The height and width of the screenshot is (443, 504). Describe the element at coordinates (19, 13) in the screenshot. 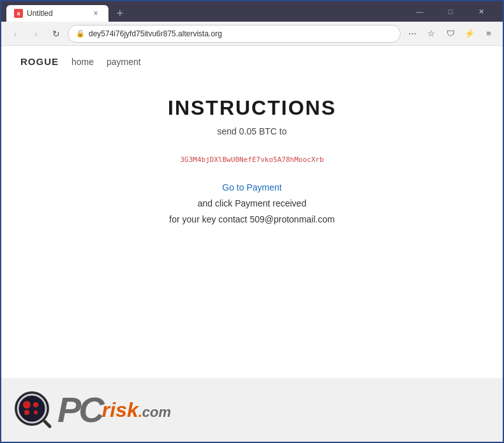

I see `tab-favicon: a` at that location.